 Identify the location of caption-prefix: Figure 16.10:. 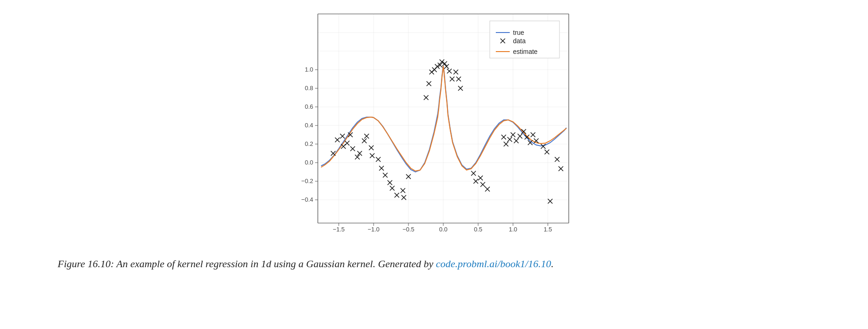
(85, 264).